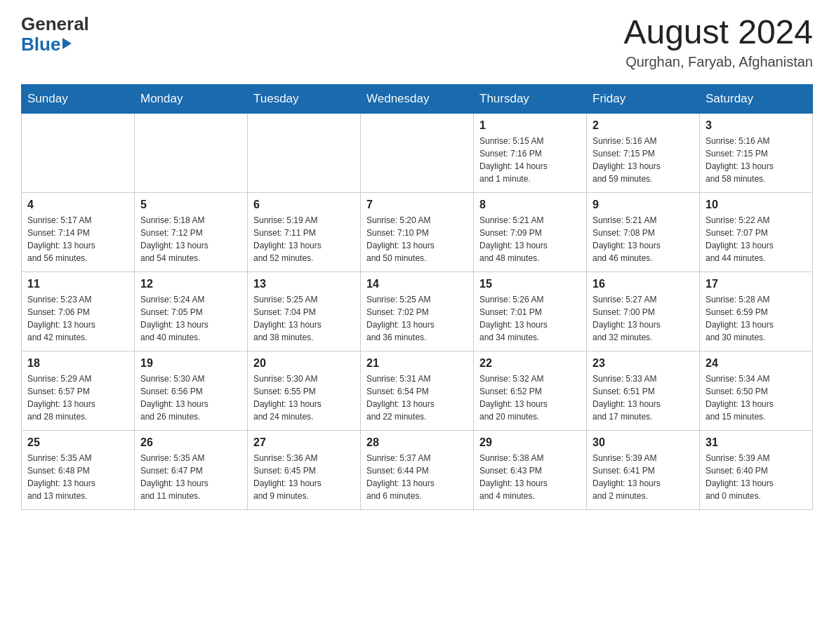  I want to click on calendar-cell: 1Sunrise: 5:15 AM Sunset: 7:16 PM Daylig…, so click(531, 153).